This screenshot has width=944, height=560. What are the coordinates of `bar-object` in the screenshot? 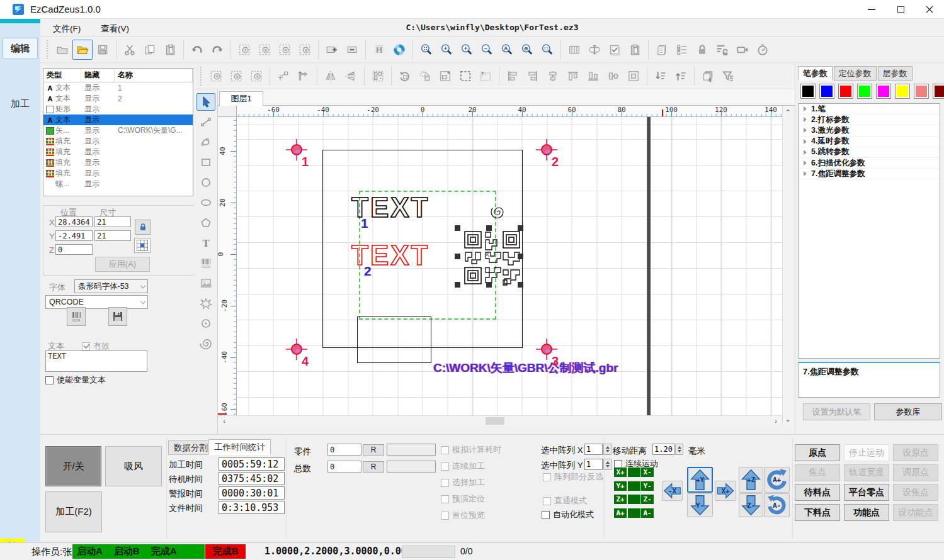 It's located at (649, 266).